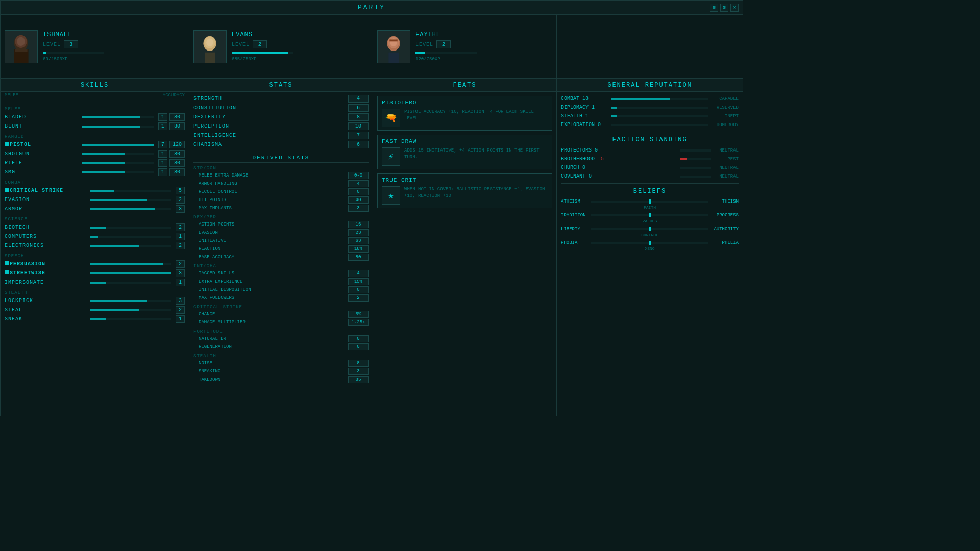  Describe the element at coordinates (650, 124) in the screenshot. I see `rep-row-3: EXPLORATION 0 HOMEBODY` at that location.